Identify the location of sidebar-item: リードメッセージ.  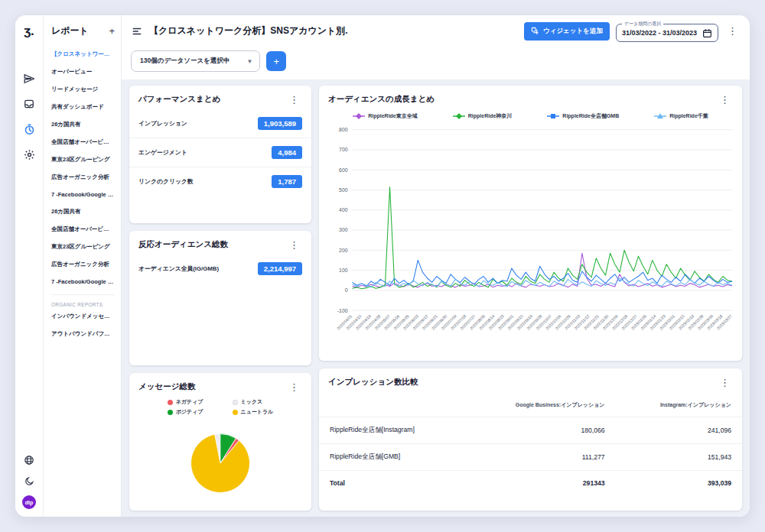
(83, 89).